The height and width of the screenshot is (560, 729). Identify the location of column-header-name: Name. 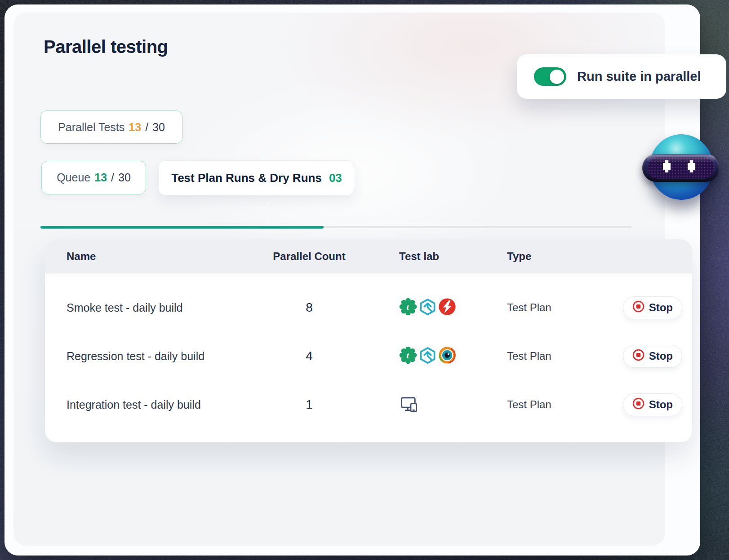
(165, 256).